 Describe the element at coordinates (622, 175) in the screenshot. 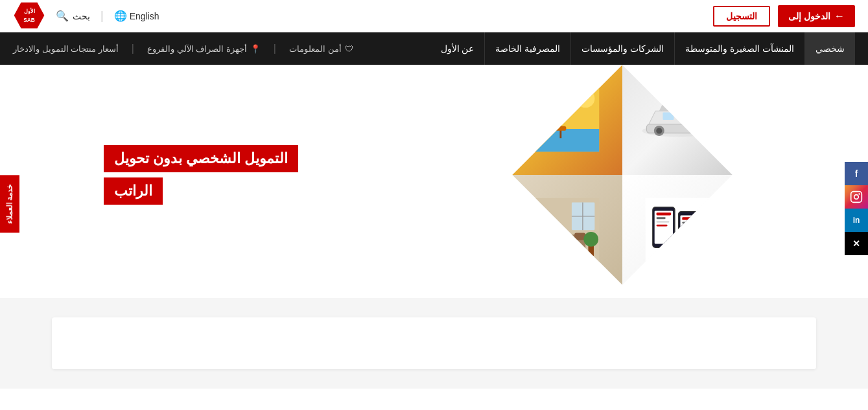

I see `diamond-shape` at that location.